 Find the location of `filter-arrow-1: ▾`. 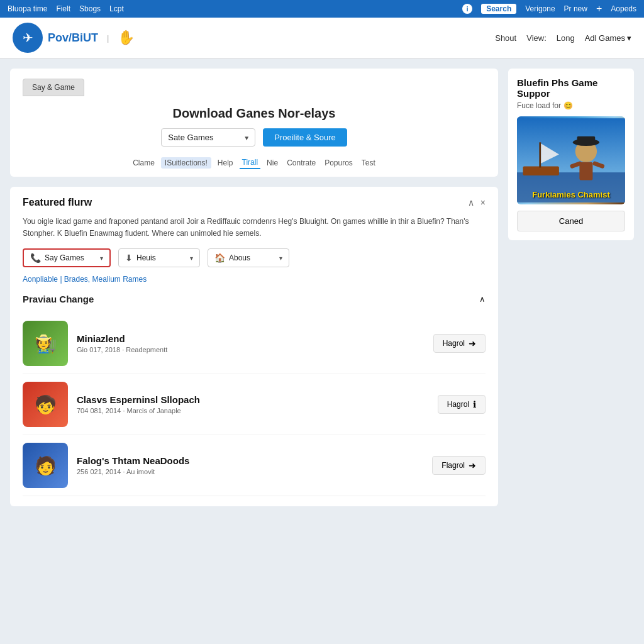

filter-arrow-1: ▾ is located at coordinates (191, 258).